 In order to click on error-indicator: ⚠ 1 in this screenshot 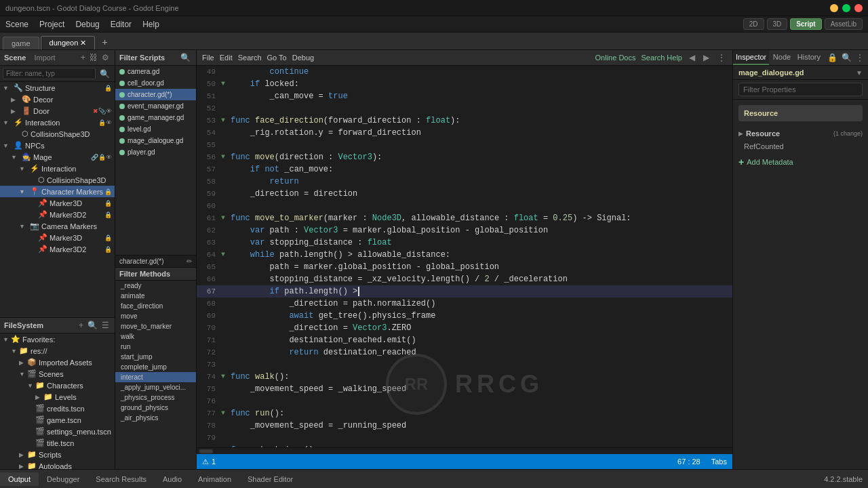, I will do `click(209, 462)`.